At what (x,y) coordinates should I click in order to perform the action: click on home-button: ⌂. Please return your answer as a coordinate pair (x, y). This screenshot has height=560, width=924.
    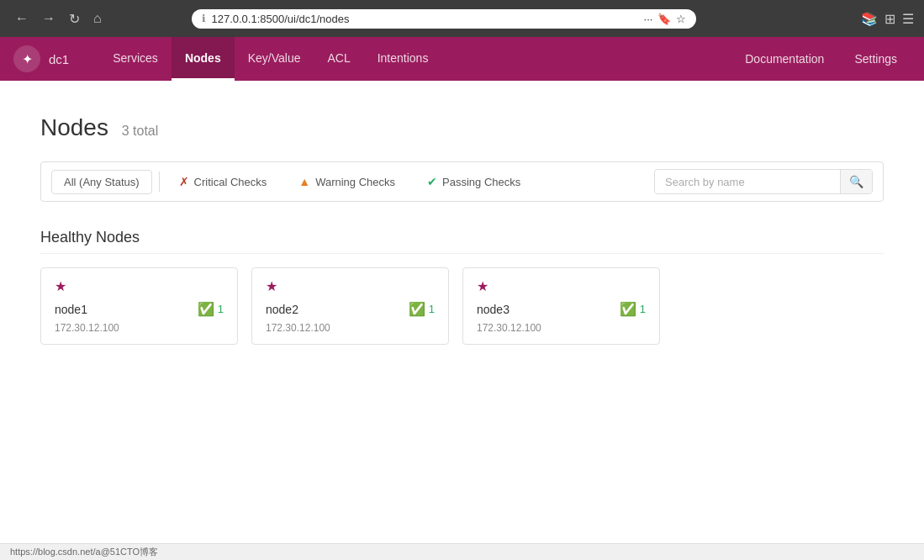
    Looking at the image, I should click on (98, 18).